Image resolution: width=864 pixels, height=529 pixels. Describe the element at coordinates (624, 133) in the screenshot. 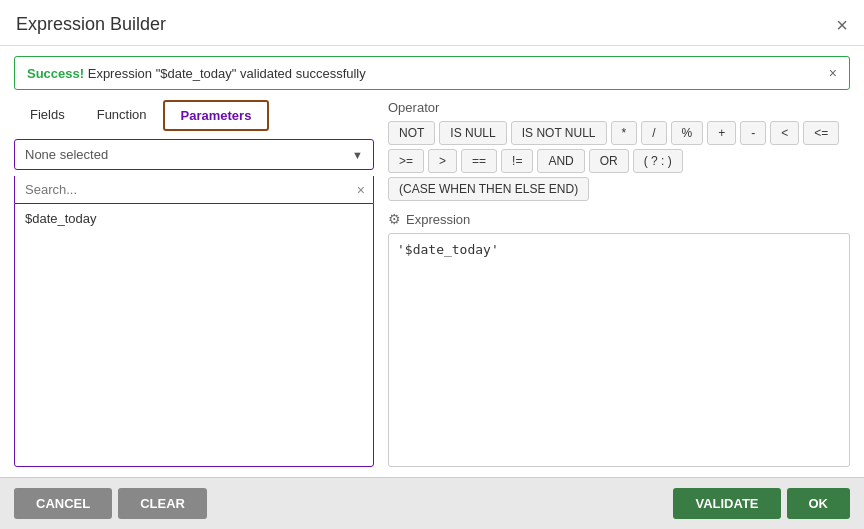

I see `op-multiply: *` at that location.